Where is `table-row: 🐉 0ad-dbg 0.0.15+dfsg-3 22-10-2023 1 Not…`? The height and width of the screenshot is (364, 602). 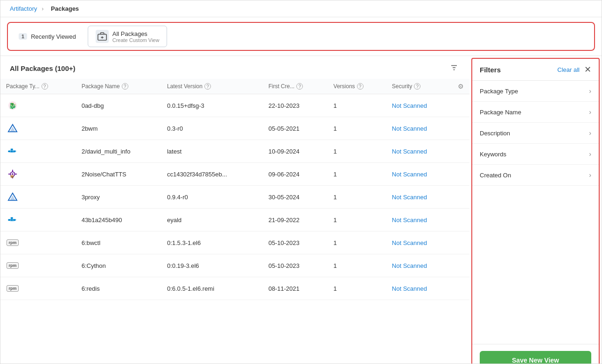
table-row: 🐉 0ad-dbg 0.0.15+dfsg-3 22-10-2023 1 Not… is located at coordinates (235, 105).